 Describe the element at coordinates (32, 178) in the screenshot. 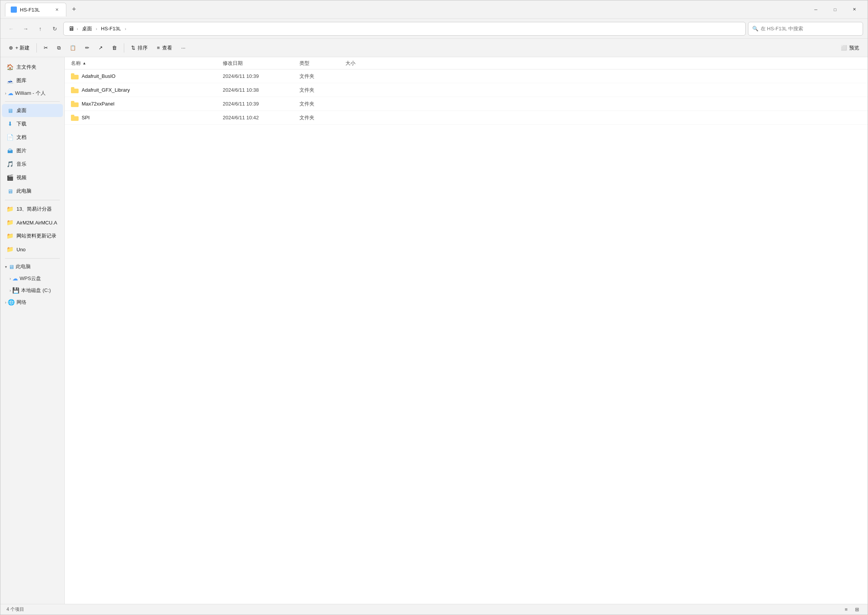

I see `sidebar-item-video: 🎬 视频 📌` at that location.